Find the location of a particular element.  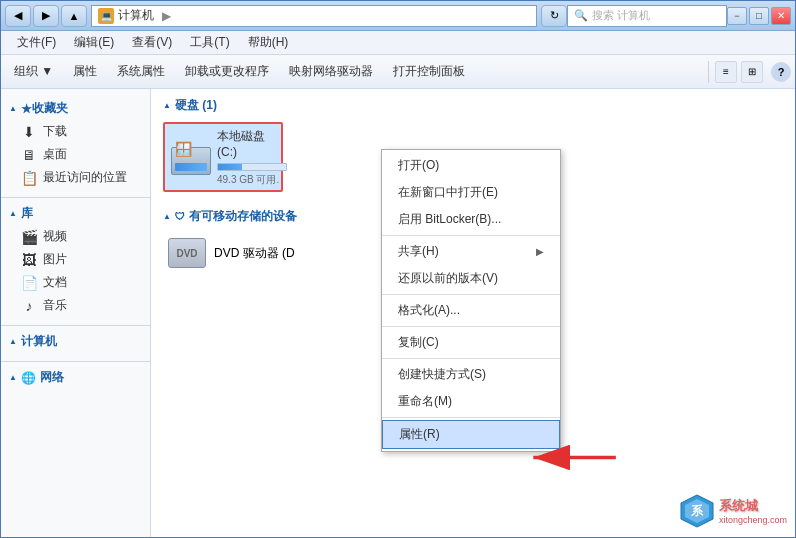

menubar: 文件(F) 编辑(E) 查看(V) 工具(T) 帮助(H) is located at coordinates (398, 43).